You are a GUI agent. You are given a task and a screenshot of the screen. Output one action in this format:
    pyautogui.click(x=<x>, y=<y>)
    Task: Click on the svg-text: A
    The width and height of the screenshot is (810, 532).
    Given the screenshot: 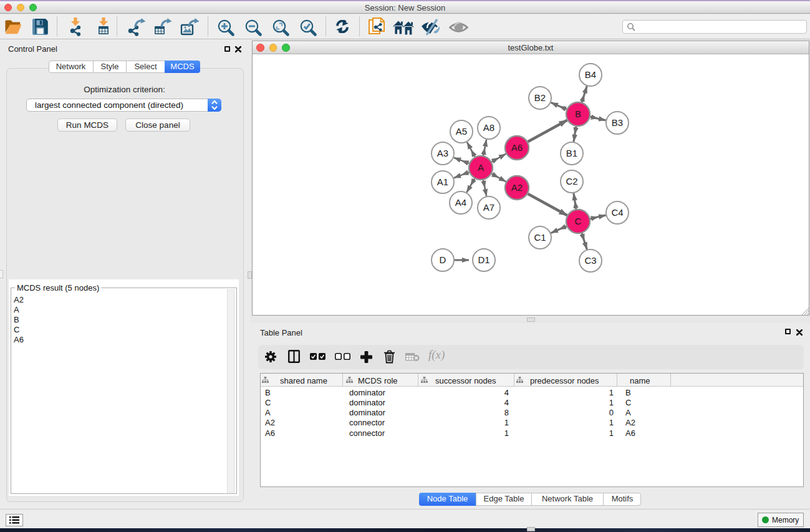 What is the action you would take?
    pyautogui.click(x=481, y=167)
    